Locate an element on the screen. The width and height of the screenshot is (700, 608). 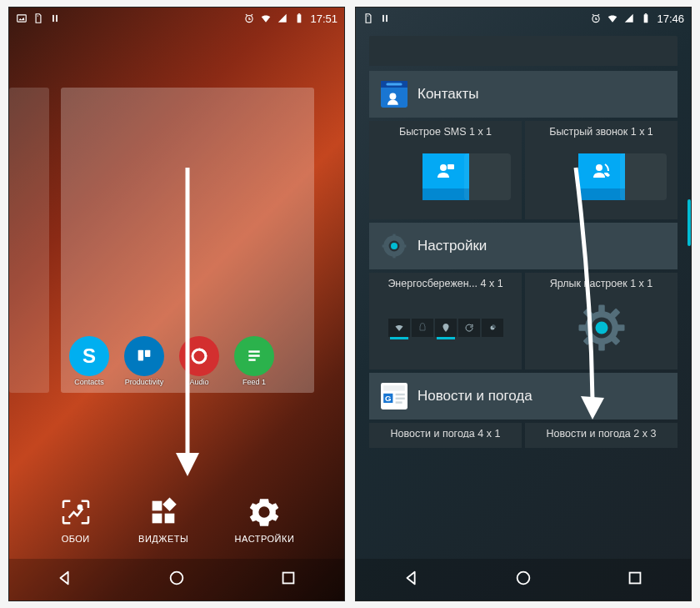
news-app-icon: G is located at coordinates (394, 396).